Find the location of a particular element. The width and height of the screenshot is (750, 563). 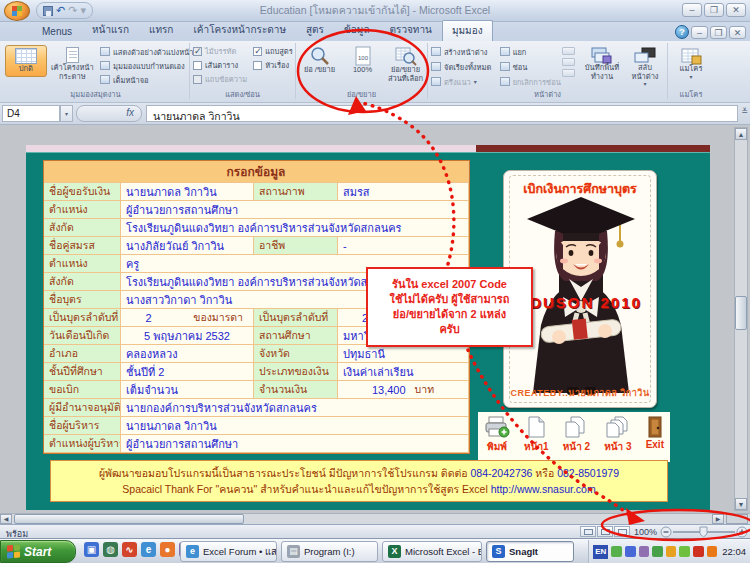

office-button is located at coordinates (17, 11).